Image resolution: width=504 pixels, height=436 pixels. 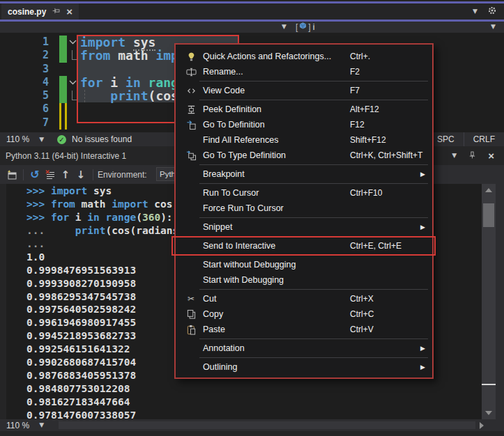 What do you see at coordinates (304, 155) in the screenshot?
I see `menu-item-go-to-type-definition: Go To Type DefinitionCtrl+K, Ctrl+Shift+…` at bounding box center [304, 155].